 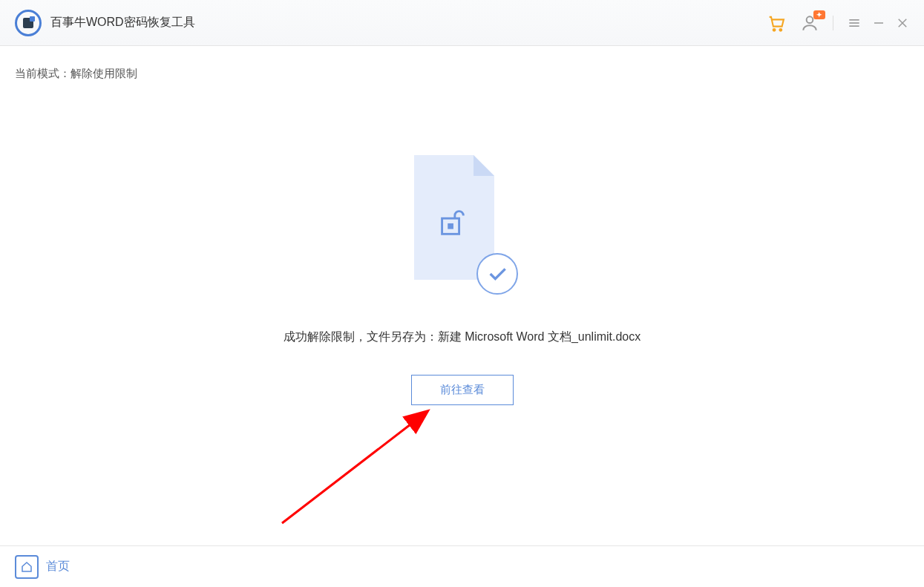 I want to click on home-icon, so click(x=27, y=567).